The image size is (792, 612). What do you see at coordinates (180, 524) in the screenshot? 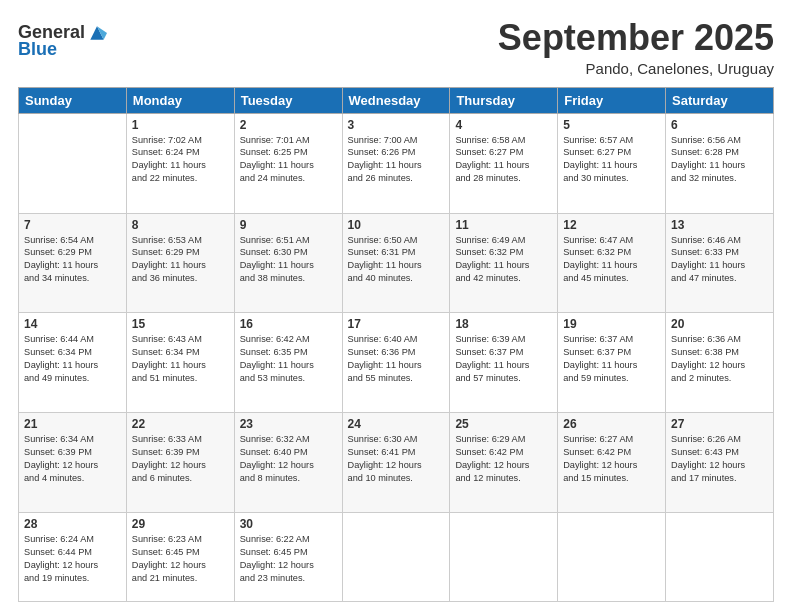
I see `day-number: 29` at bounding box center [180, 524].